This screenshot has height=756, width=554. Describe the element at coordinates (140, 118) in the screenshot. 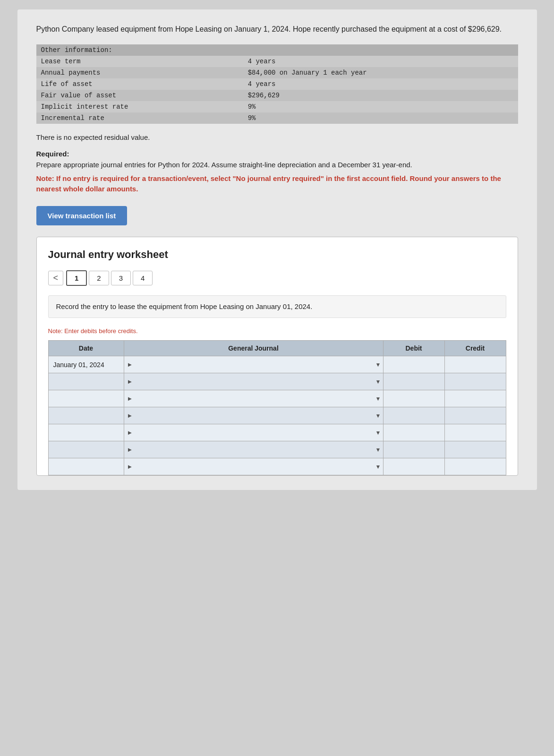

I see `info-label-incremental-rate: Incremental rate` at that location.